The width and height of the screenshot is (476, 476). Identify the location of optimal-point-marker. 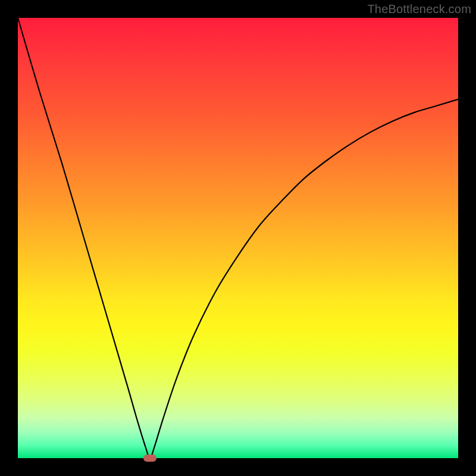
(150, 458).